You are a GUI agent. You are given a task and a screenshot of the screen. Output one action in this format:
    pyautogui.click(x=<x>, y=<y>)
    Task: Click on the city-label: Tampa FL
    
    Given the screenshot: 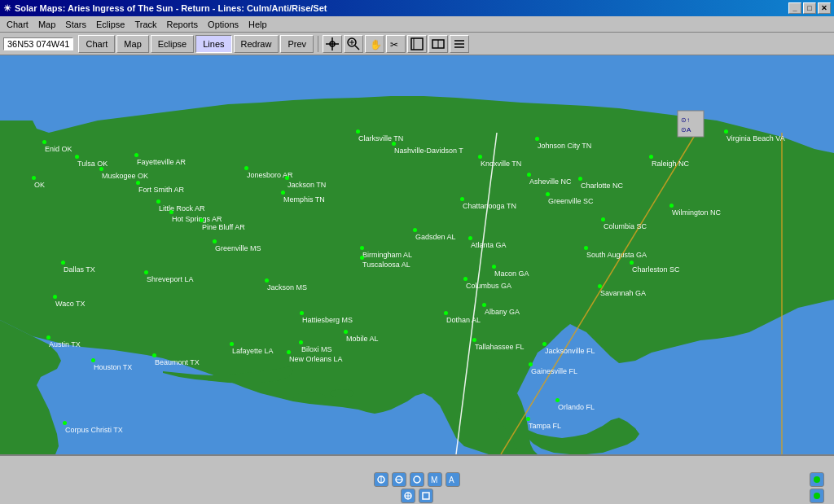 What is the action you would take?
    pyautogui.click(x=545, y=426)
    